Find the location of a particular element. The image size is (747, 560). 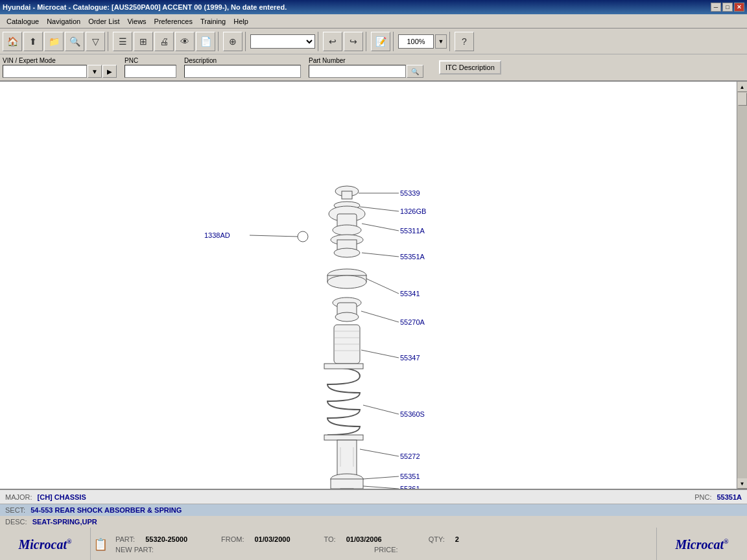

bottom-body: Microcat® 📋 PART: 55320-25000 FROM: 01/0… is located at coordinates (374, 544).